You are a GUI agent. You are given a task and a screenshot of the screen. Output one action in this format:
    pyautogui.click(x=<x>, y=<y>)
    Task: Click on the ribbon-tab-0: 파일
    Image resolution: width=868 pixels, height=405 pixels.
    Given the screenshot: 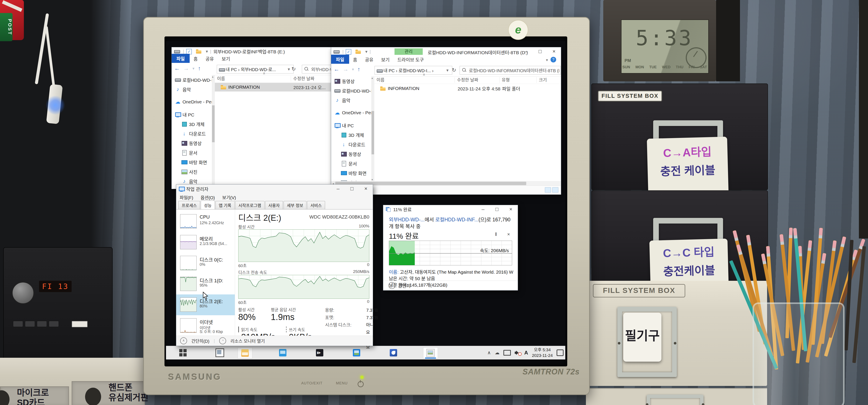 What is the action you would take?
    pyautogui.click(x=181, y=59)
    